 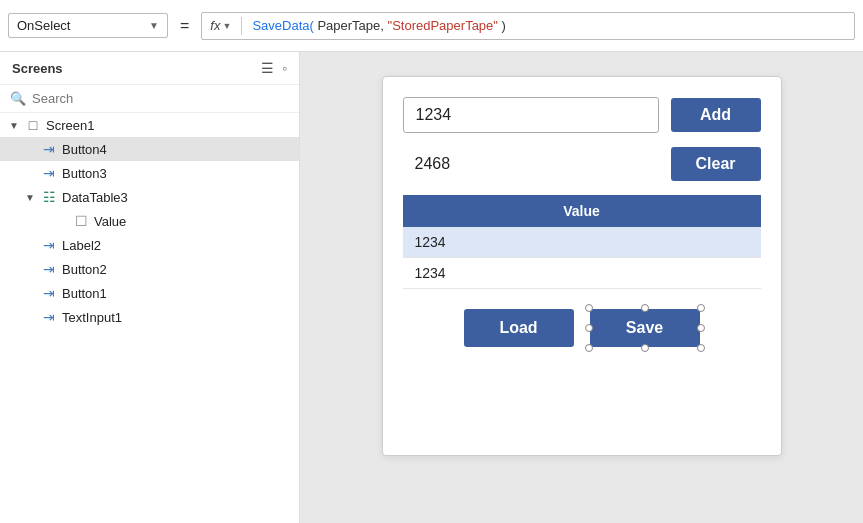 What do you see at coordinates (528, 26) in the screenshot?
I see `formula-bar: fx ▼ SaveData( PaperTape, "StoredPaperTa…` at bounding box center [528, 26].